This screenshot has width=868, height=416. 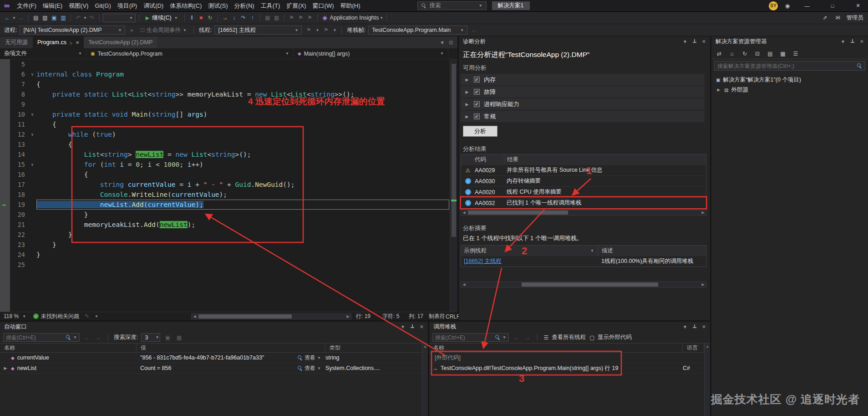 I want to click on code-line: 6∨internal class Program, so click(x=228, y=74).